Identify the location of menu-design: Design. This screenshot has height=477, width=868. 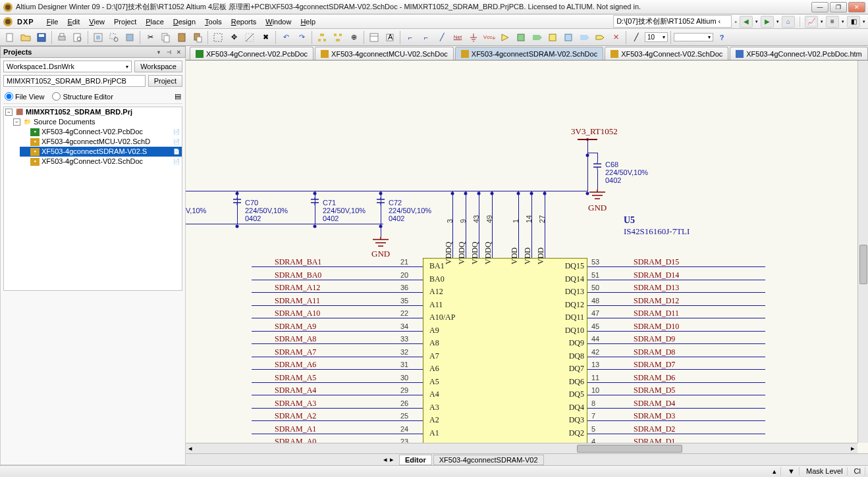
(184, 22).